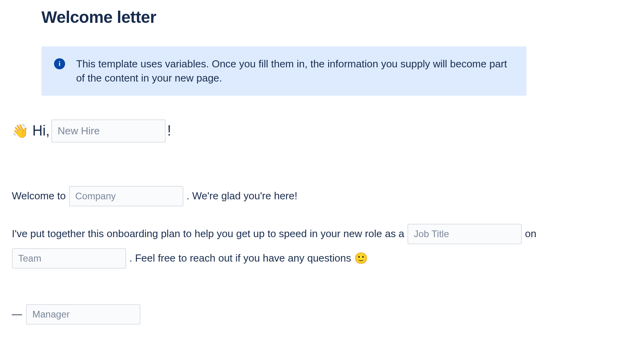  I want to click on welcome-paragraph: Welcome to . We're glad you're here!, so click(318, 196).